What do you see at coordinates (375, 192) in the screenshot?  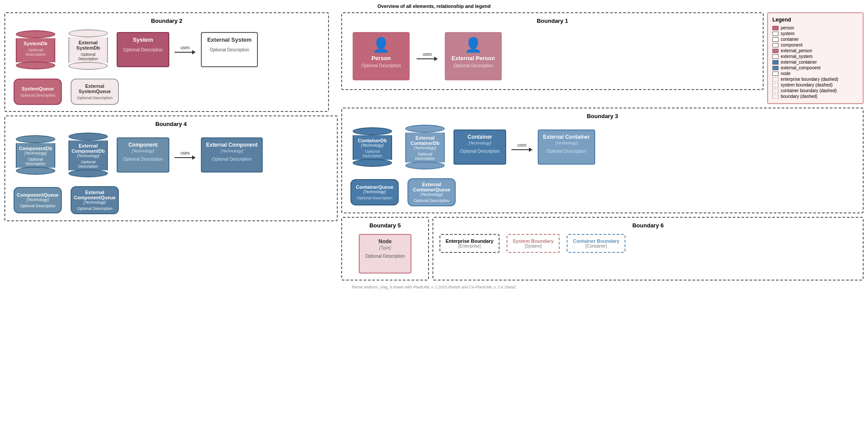 I see `containerqueue-tech: [Technology]` at bounding box center [375, 192].